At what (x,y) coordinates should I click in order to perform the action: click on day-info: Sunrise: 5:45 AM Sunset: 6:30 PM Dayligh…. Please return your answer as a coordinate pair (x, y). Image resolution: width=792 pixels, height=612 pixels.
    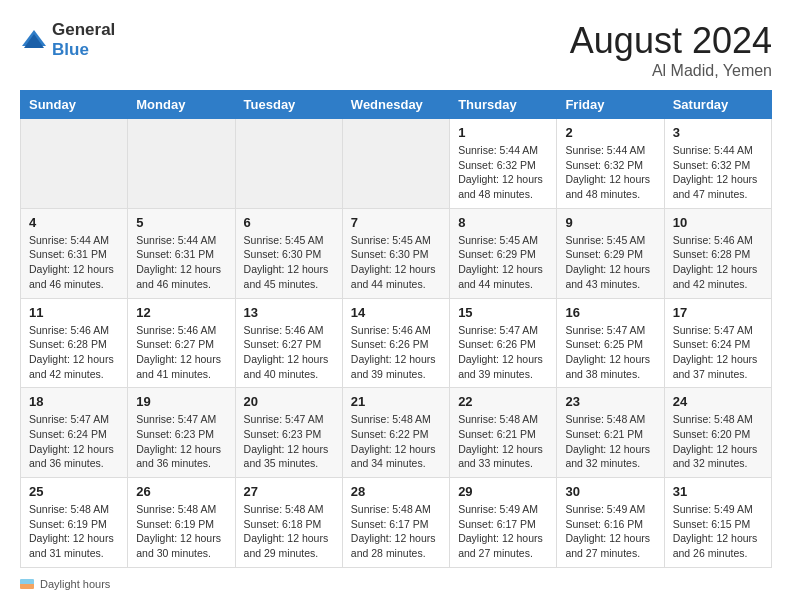
    Looking at the image, I should click on (289, 262).